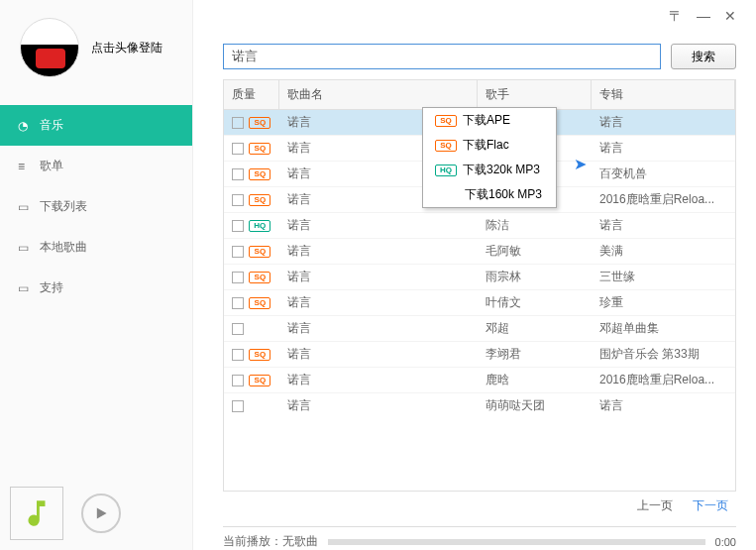  I want to click on context-menu-item: HQ下载320k MP3, so click(489, 170).